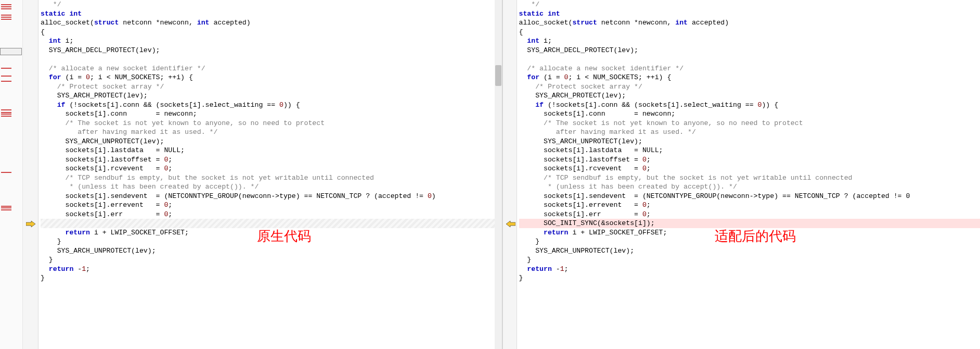  I want to click on diff-overview-ruler, so click(11, 174).